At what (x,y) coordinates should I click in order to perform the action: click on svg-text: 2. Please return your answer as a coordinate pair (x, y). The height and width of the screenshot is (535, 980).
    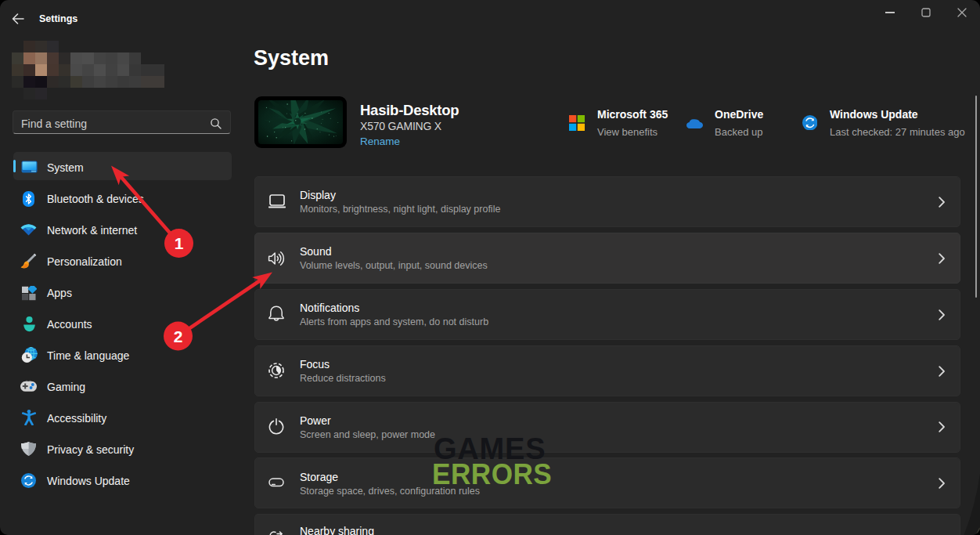
    Looking at the image, I should click on (178, 337).